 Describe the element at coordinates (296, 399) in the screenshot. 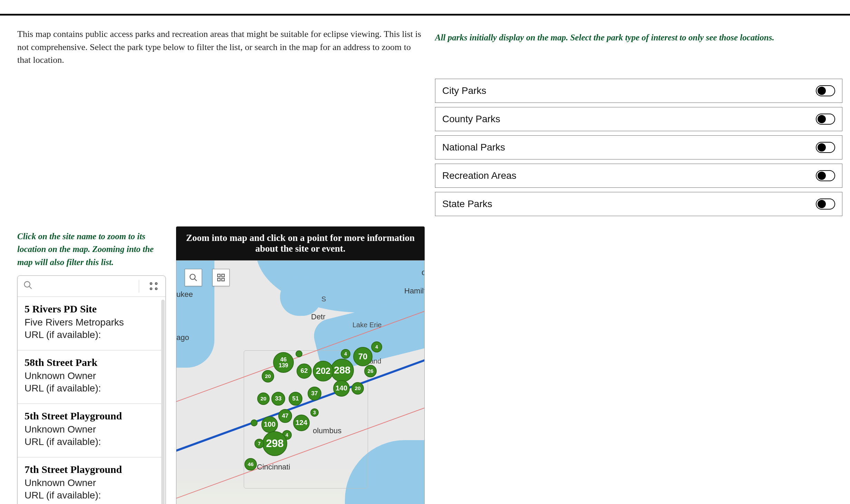

I see `cluster-marker: 51` at that location.